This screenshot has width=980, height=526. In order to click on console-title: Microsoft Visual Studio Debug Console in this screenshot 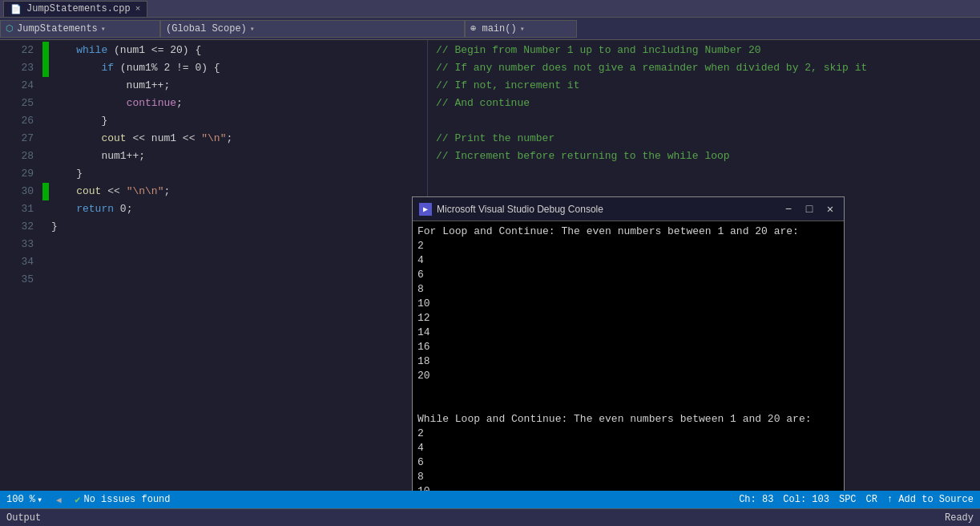, I will do `click(609, 209)`.